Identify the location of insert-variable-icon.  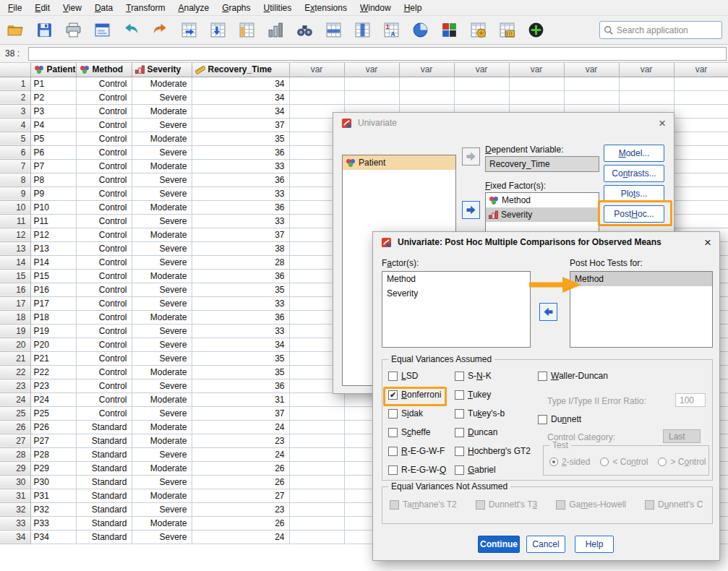
(363, 30).